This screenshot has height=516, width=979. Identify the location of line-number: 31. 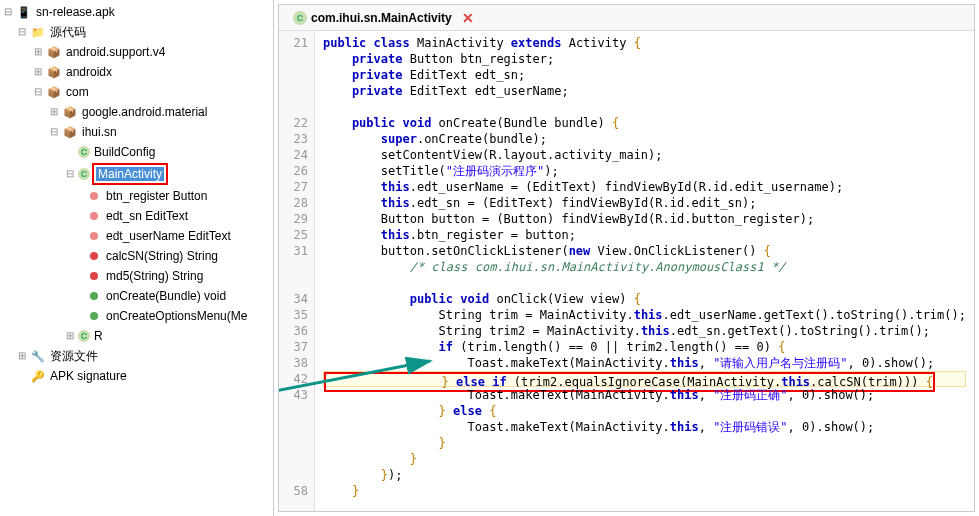
(294, 251).